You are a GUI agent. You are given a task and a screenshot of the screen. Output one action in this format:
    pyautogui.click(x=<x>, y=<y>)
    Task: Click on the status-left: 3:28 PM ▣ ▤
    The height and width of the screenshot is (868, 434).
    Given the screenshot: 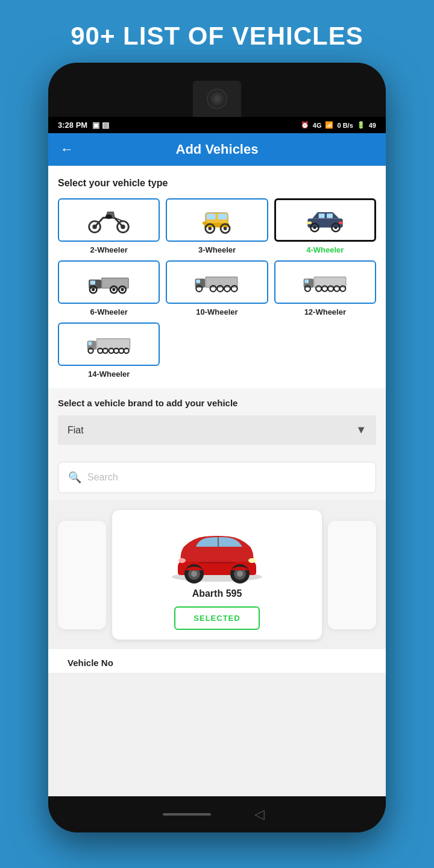 What is the action you would take?
    pyautogui.click(x=83, y=125)
    